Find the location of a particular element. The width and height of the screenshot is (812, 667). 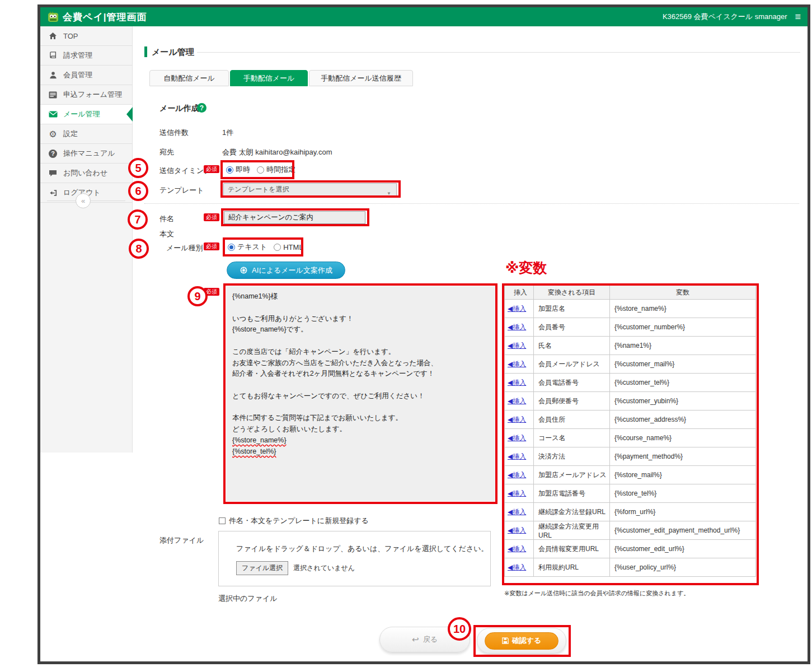

hamburger-icon: ≡ is located at coordinates (798, 17).